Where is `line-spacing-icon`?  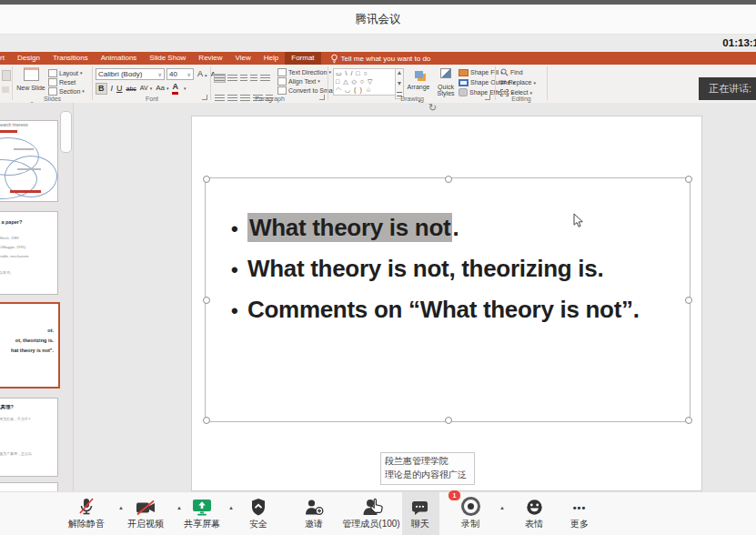
line-spacing-icon is located at coordinates (266, 78).